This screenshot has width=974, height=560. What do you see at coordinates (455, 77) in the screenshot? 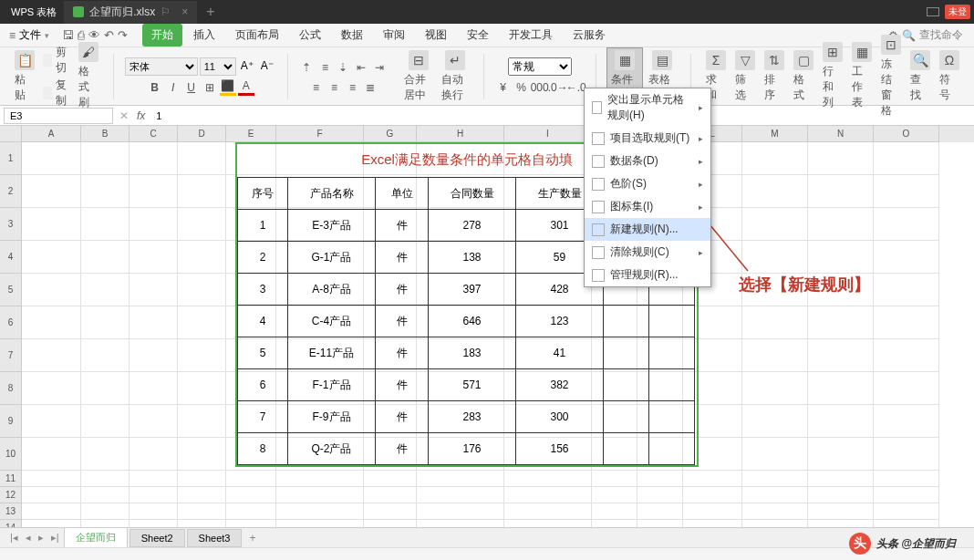
I see `wrap-text-button: ↵自动换行` at bounding box center [455, 77].